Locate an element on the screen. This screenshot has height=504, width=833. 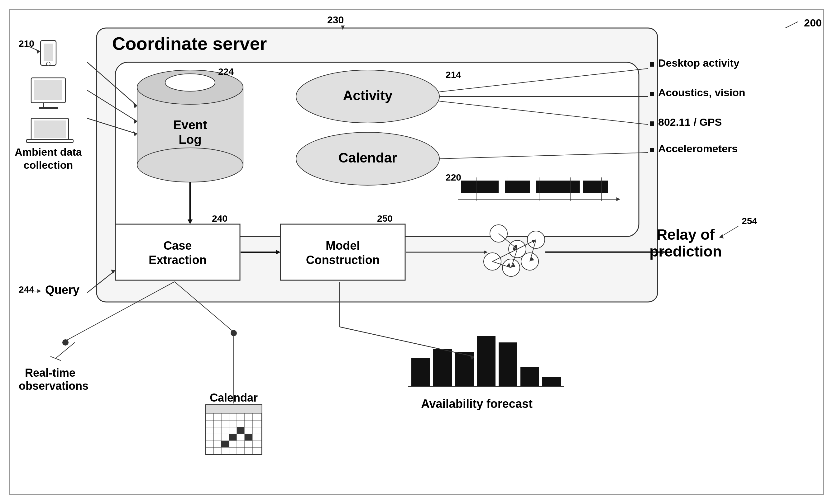
realtime-label1: Real-time is located at coordinates (50, 373).